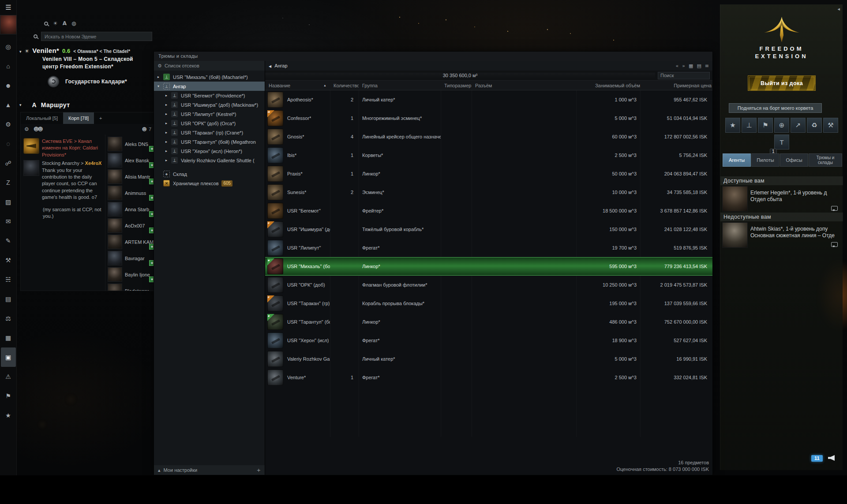  I want to click on neocom-ship-hangar-icon: ▲, so click(8, 105).